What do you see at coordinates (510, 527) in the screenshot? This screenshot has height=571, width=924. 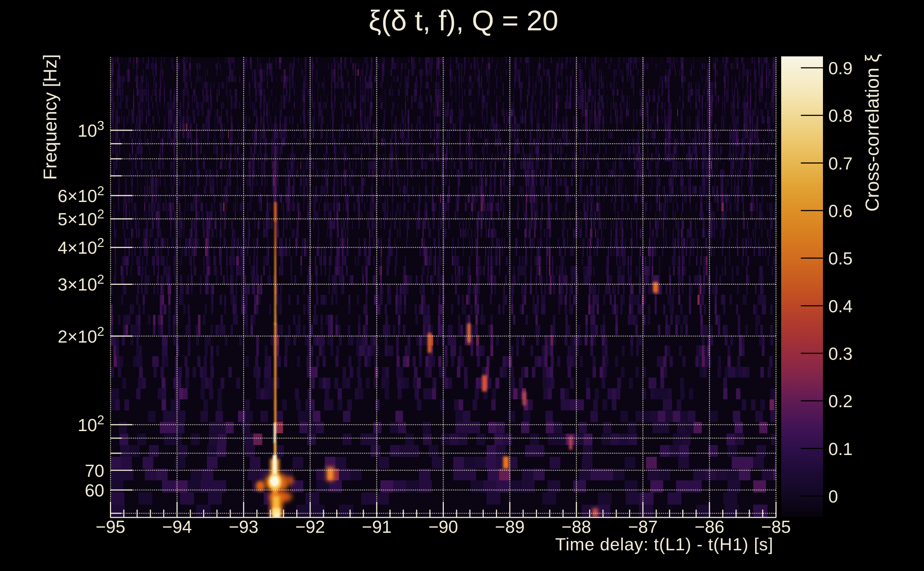 I see `svg-text: −89` at bounding box center [510, 527].